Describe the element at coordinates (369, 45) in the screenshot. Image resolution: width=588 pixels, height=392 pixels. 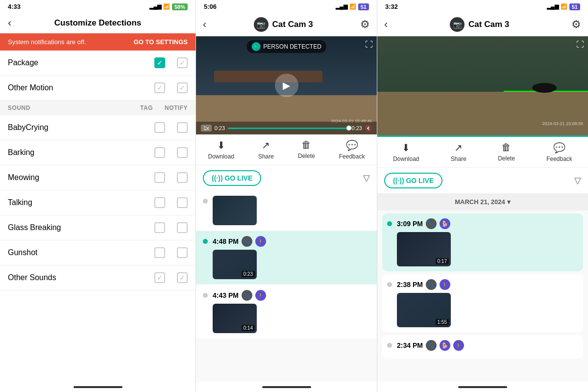
I see `fullscreen-icon-2: ⛶` at that location.